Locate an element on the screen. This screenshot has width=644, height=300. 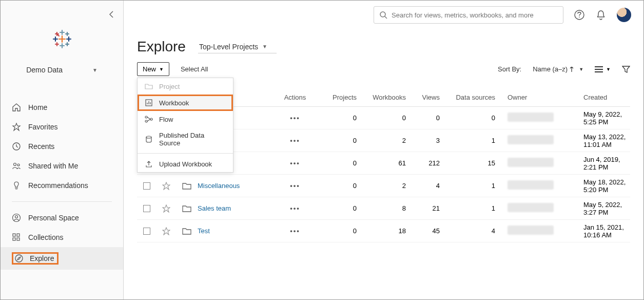
col-projects: Projects is located at coordinates (337, 98).